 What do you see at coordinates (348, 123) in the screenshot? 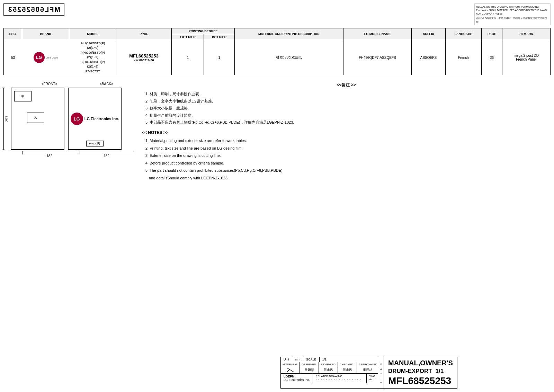
I see `cn-note-5: 5. 本部品不应含有禁止物质(Pb,Cd,Hg,Cr+6,PBB,PBDE)，详…` at bounding box center [348, 123].